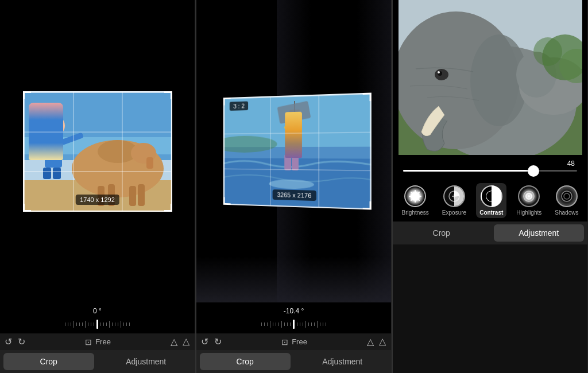  What do you see at coordinates (492, 196) in the screenshot?
I see `contrast-icon` at bounding box center [492, 196].